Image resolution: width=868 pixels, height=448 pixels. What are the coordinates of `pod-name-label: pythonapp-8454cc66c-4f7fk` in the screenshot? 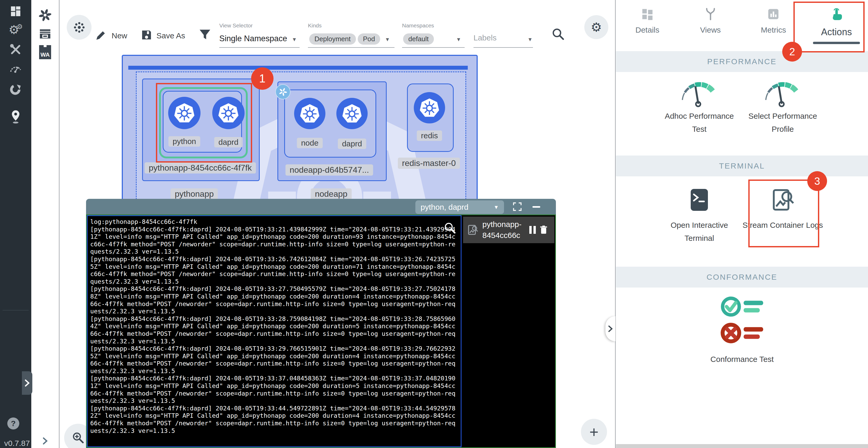 It's located at (200, 168).